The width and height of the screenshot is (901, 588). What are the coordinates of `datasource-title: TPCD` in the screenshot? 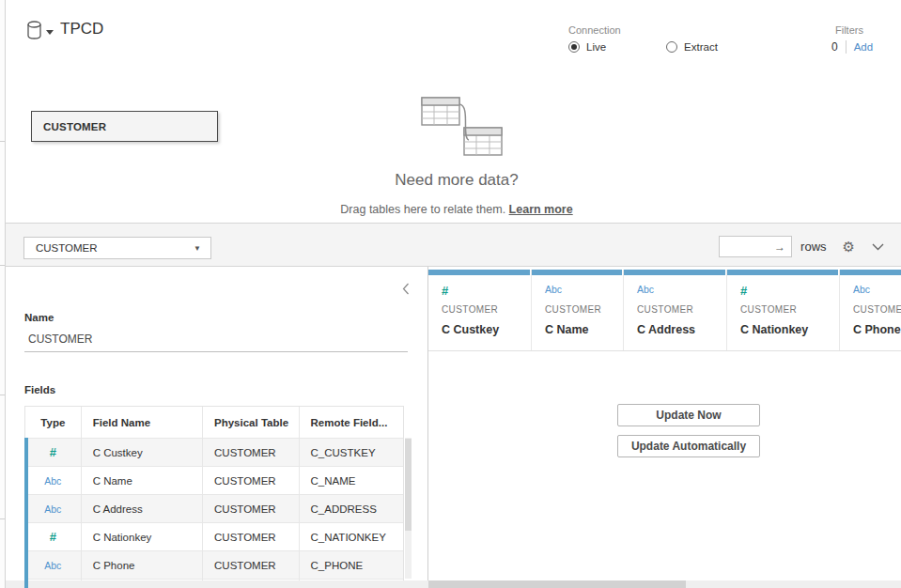 It's located at (82, 29).